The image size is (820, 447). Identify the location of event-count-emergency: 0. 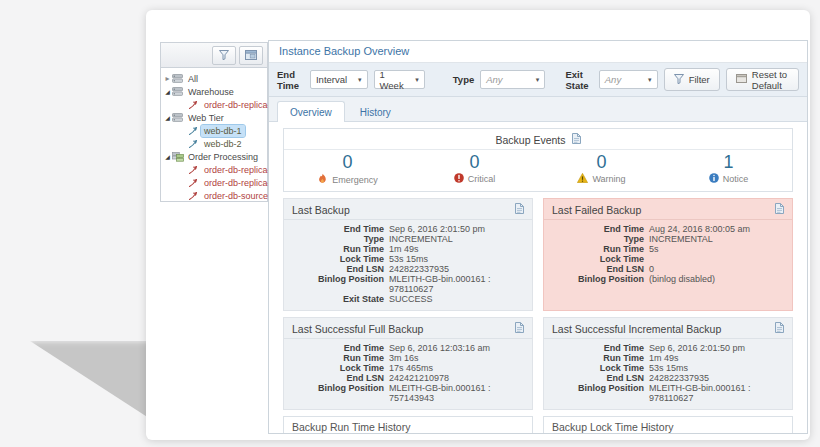
(348, 162).